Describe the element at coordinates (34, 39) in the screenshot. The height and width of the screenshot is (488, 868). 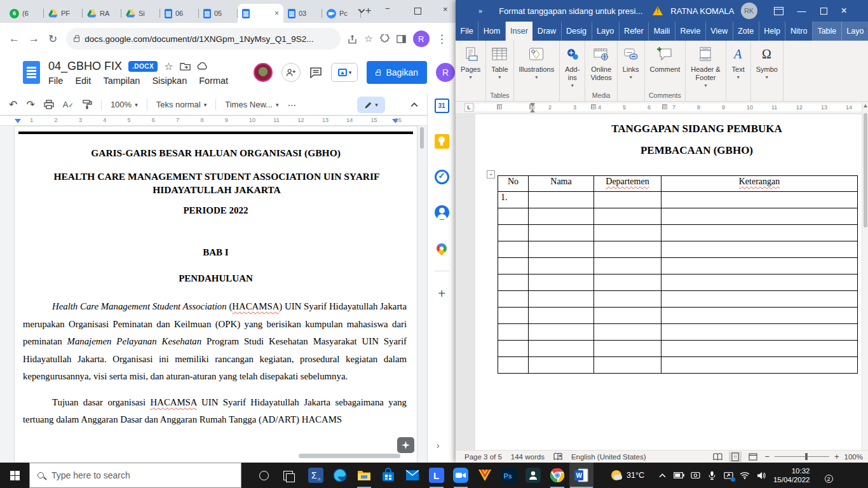
I see `forward-icon: →` at that location.